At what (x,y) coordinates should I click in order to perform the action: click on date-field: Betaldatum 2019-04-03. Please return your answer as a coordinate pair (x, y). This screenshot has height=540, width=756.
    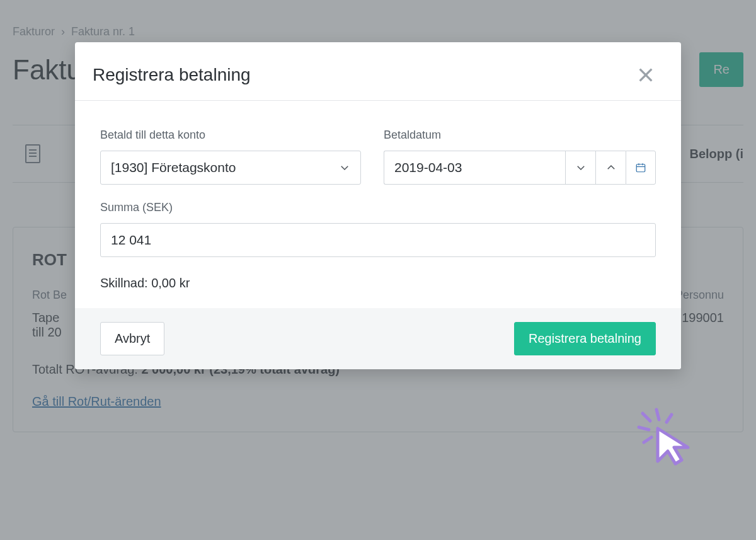
    Looking at the image, I should click on (520, 156).